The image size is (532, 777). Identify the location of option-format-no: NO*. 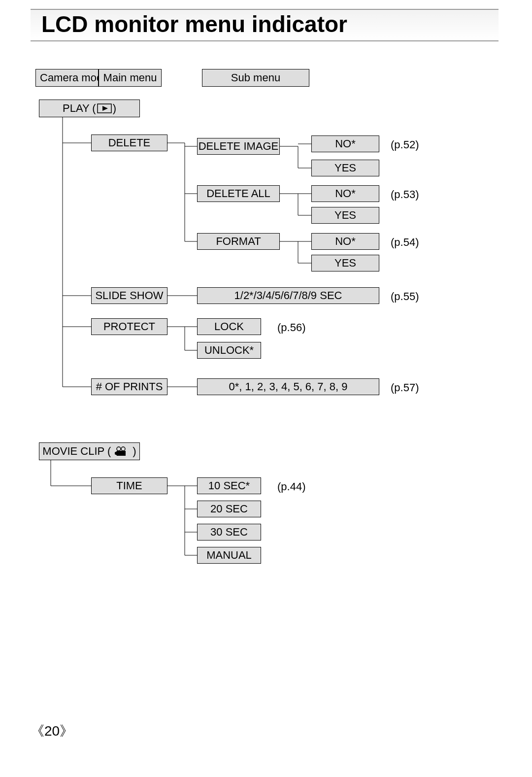
(345, 241).